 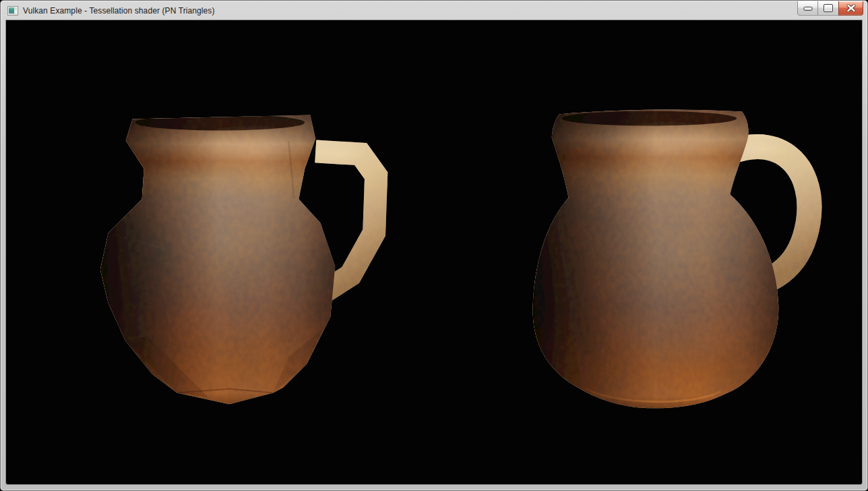 I want to click on minimize-icon, so click(x=807, y=9).